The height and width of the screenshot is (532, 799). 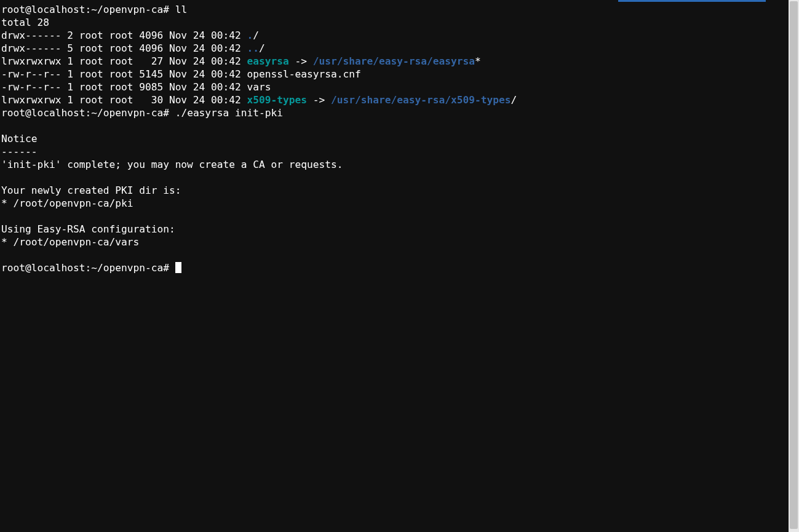 I want to click on output-line: drwx------ 5 root root 4096 Nov 24 00:42, so click(x=124, y=48).